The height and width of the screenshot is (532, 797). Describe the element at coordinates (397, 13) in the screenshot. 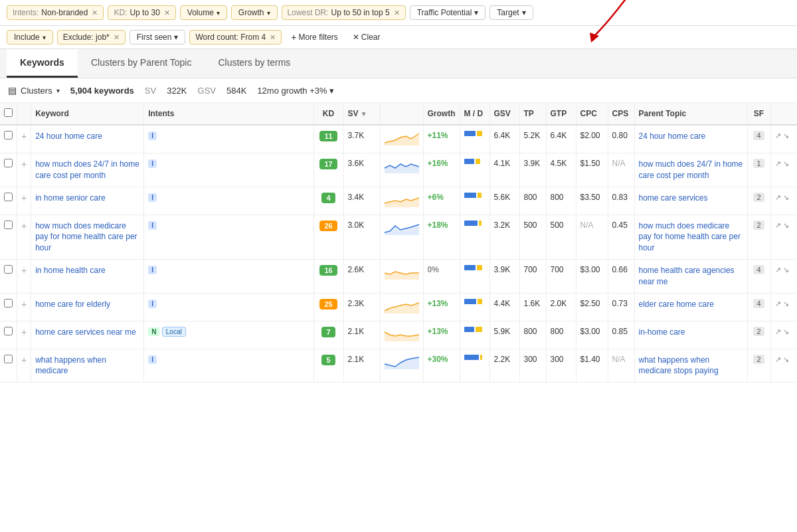

I see `filter-lowest-dr-close: ✕` at that location.